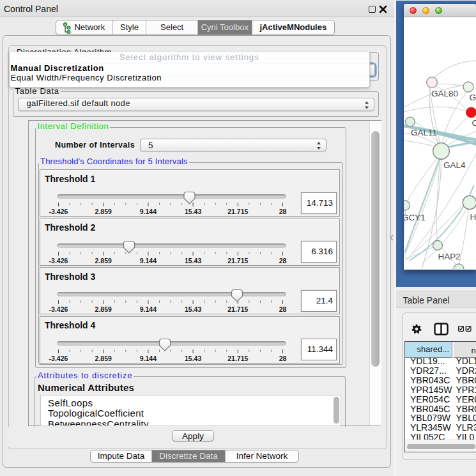  What do you see at coordinates (473, 97) in the screenshot?
I see `svg-text: G..` at bounding box center [473, 97].